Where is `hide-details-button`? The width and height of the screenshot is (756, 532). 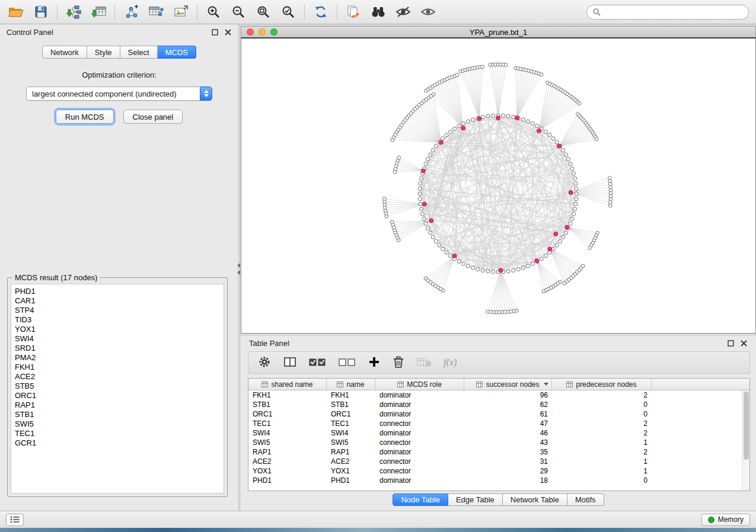 hide-details-button is located at coordinates (403, 12).